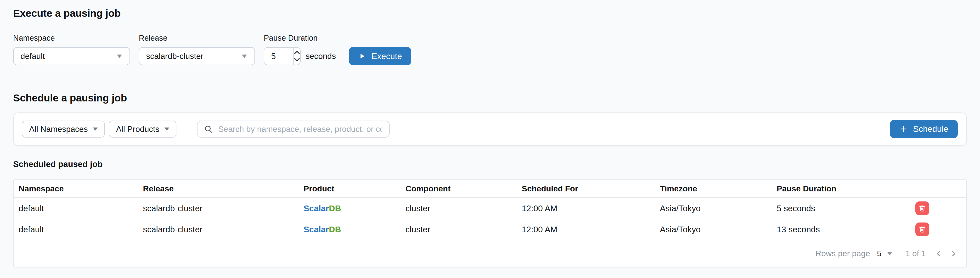 This screenshot has width=980, height=278. Describe the element at coordinates (297, 59) in the screenshot. I see `stepper-down-icon` at that location.